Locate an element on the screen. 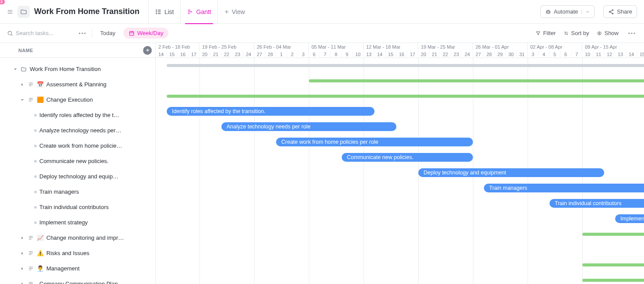  tree-group: Company Communication Plan is located at coordinates (78, 280).